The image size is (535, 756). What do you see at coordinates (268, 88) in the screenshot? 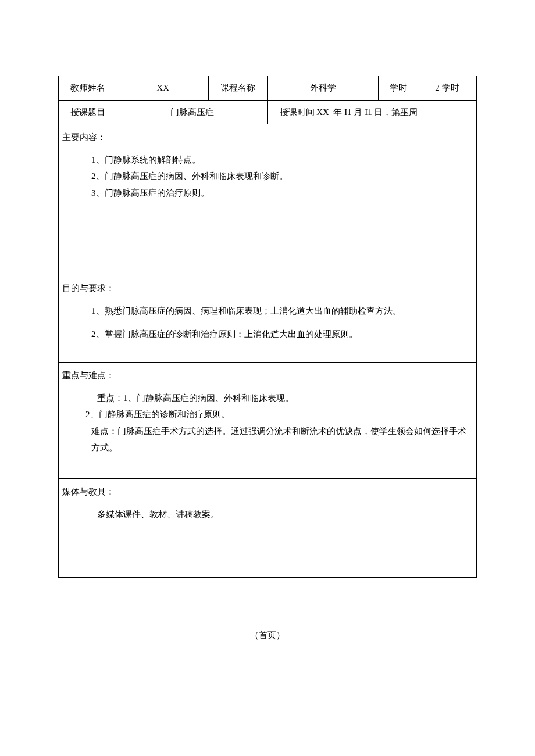
I see `header-row-1: 教师姓名 XX 课程名称 外科学 学时 2 学时` at bounding box center [268, 88].